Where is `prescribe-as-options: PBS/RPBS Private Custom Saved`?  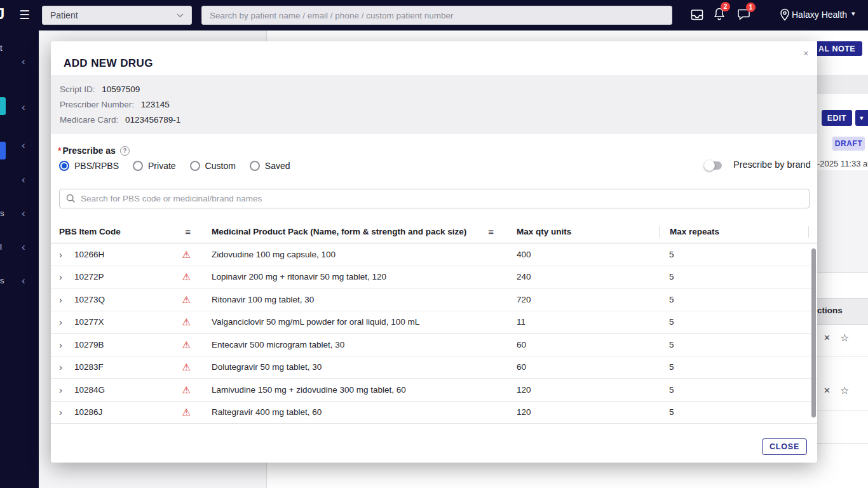 prescribe-as-options: PBS/RPBS Private Custom Saved is located at coordinates (175, 166).